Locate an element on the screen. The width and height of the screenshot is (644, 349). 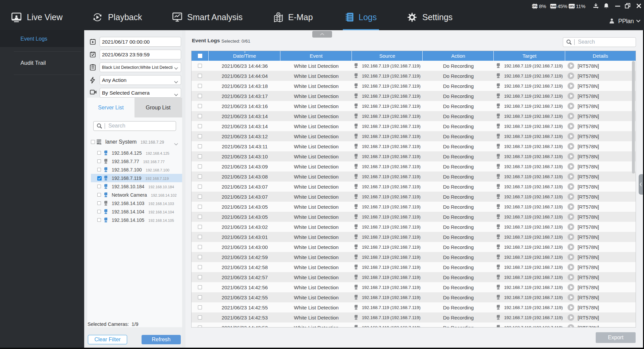
svg-text: CPU is located at coordinates (535, 6).